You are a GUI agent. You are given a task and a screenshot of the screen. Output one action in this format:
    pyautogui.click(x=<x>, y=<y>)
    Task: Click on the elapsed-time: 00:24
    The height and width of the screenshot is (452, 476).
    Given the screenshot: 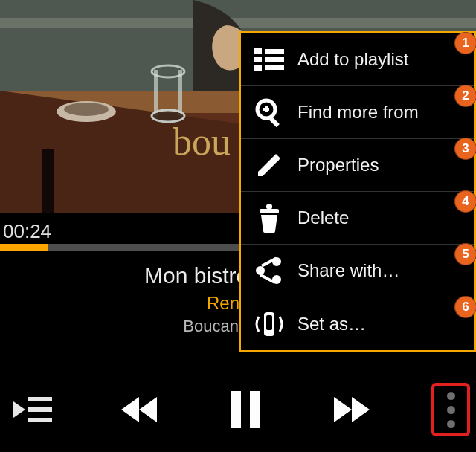 What is the action you would take?
    pyautogui.click(x=27, y=232)
    